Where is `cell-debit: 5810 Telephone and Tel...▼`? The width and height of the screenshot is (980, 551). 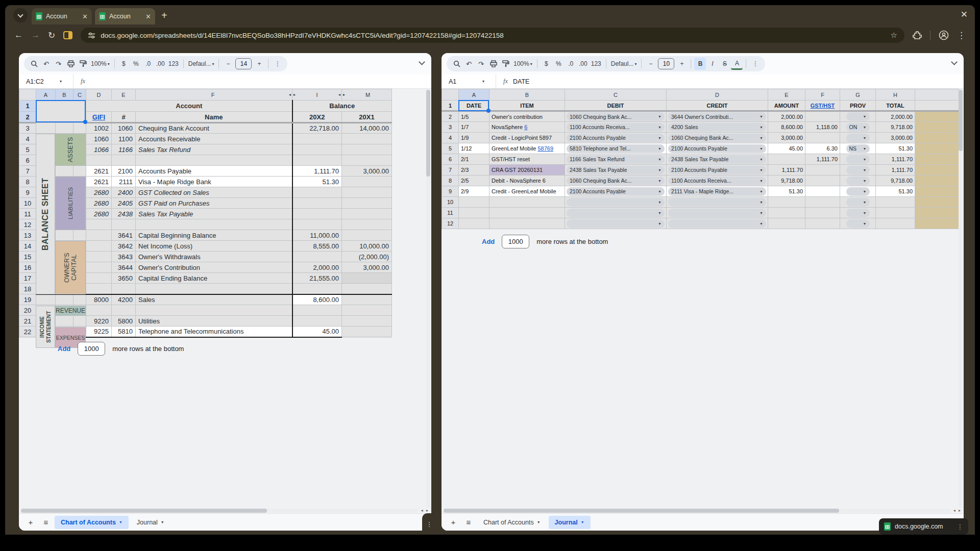 cell-debit: 5810 Telephone and Tel...▼ is located at coordinates (616, 149).